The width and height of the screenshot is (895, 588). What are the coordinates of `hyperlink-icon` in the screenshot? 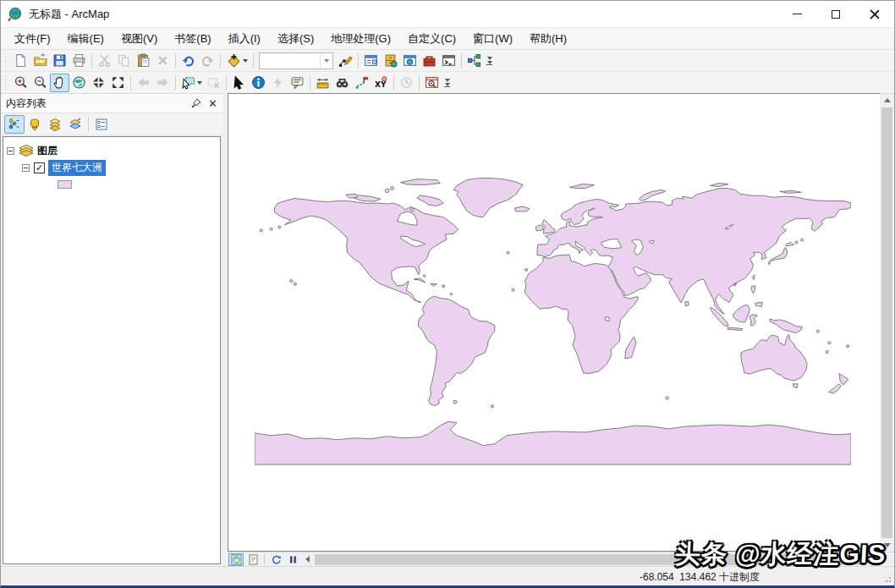 It's located at (277, 83).